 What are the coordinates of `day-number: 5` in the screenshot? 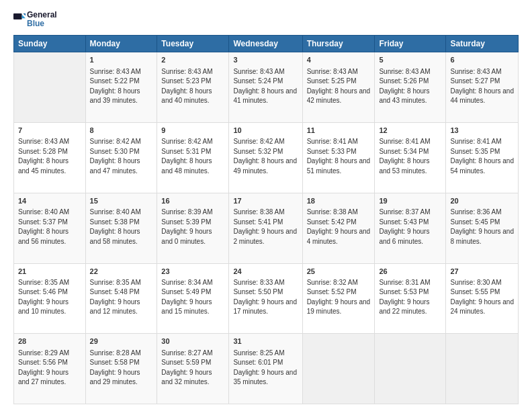 It's located at (410, 60).